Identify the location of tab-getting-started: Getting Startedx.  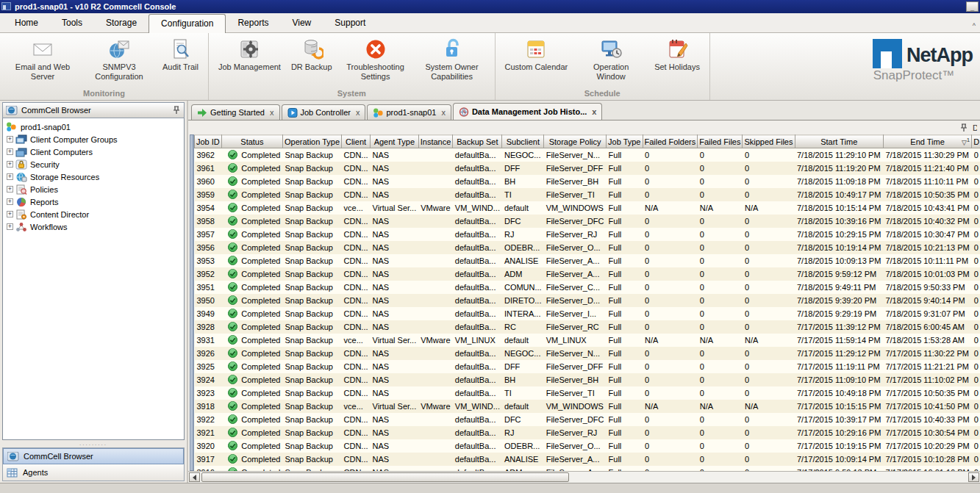
(235, 112).